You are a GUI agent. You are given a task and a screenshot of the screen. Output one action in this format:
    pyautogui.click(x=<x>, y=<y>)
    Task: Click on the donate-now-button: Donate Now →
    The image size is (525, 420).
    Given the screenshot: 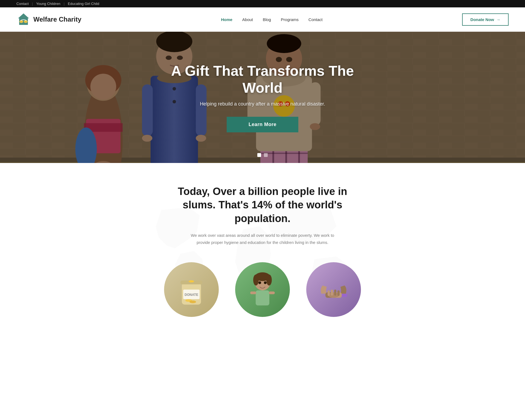 What is the action you would take?
    pyautogui.click(x=485, y=20)
    